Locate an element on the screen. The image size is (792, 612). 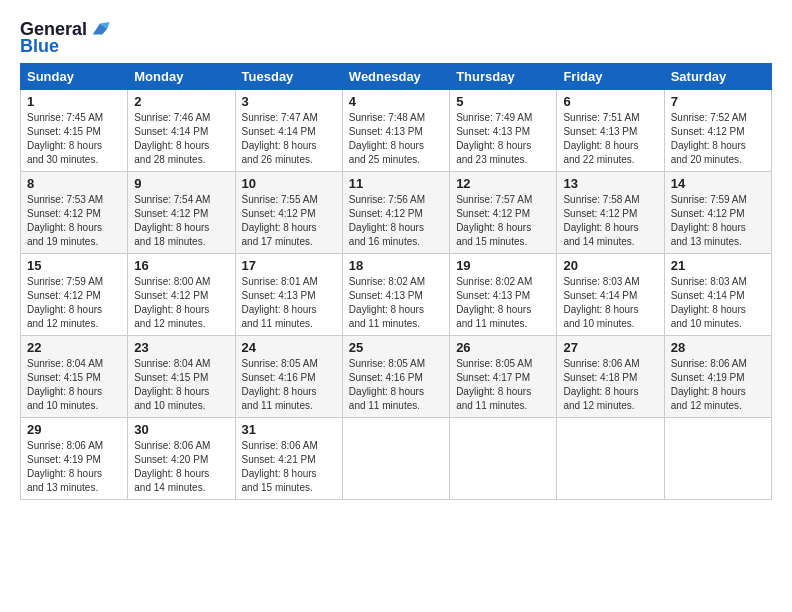
day-detail: Sunrise: 7:54 AMSunset: 4:12 PMDaylight:… is located at coordinates (172, 220).